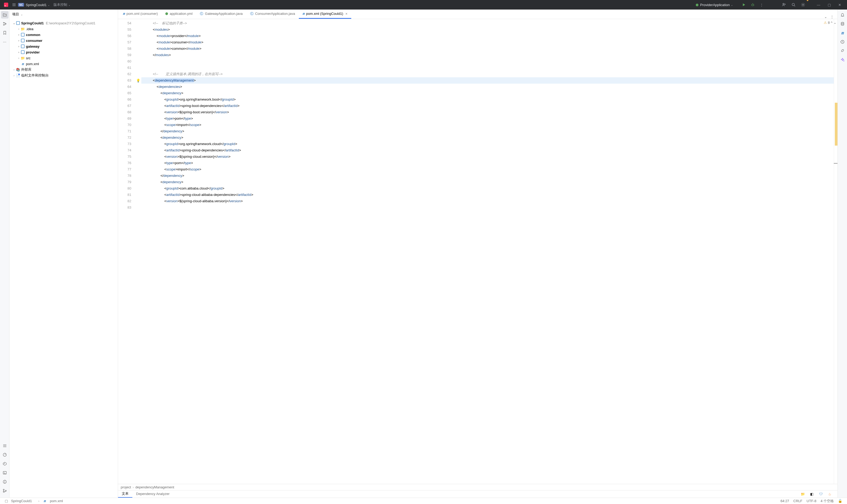 Image resolution: width=847 pixels, height=504 pixels. Describe the element at coordinates (5, 253) in the screenshot. I see `left-toolbar: ⋯` at that location.